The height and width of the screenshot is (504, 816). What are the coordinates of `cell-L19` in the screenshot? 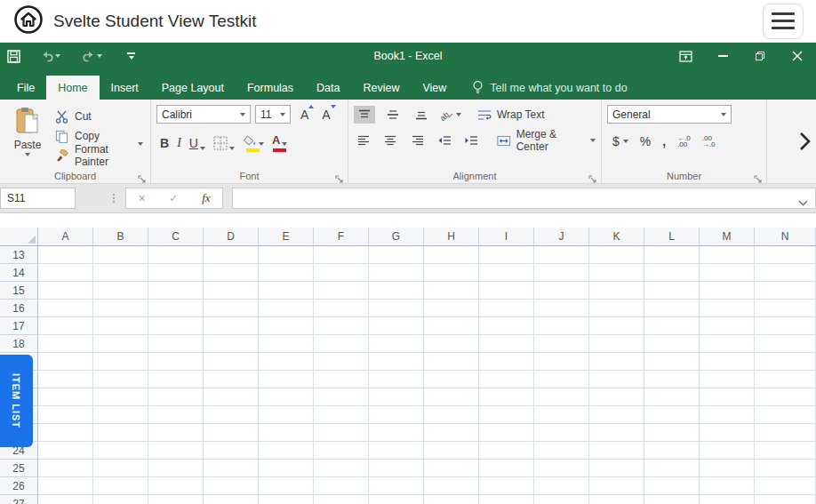 It's located at (672, 362).